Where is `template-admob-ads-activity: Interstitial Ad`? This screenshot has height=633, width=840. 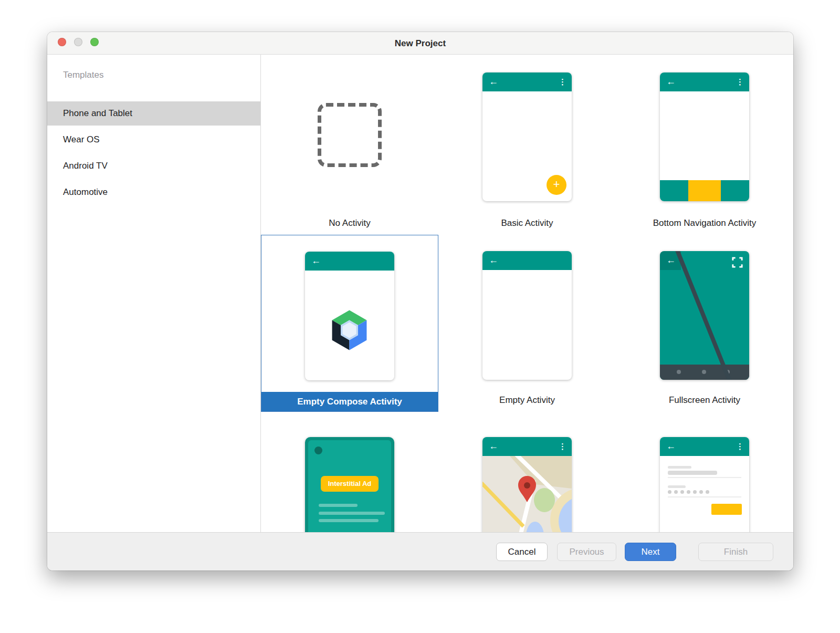
template-admob-ads-activity: Interstitial Ad is located at coordinates (350, 472).